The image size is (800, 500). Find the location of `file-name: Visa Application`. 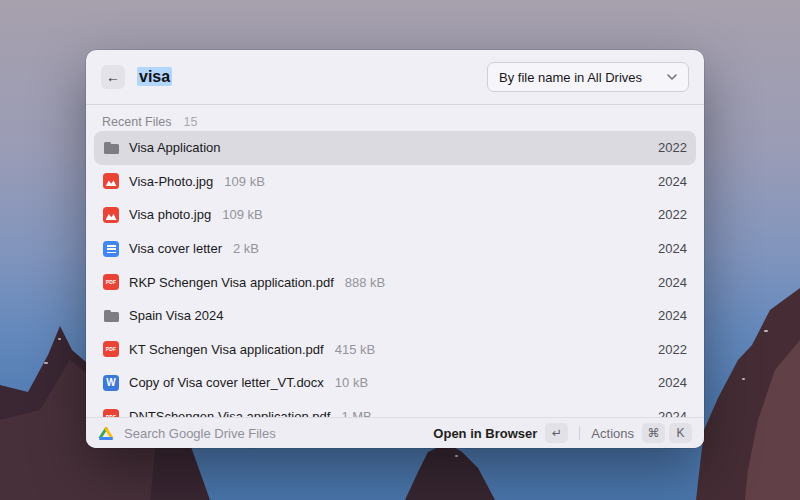

file-name: Visa Application is located at coordinates (175, 148).